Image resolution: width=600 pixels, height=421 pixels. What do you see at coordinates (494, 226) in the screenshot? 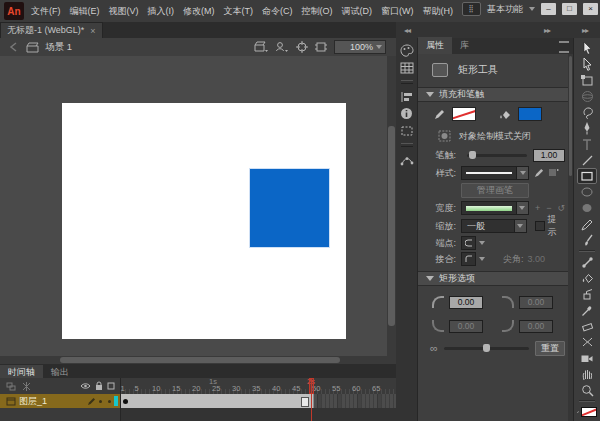
I see `scale-dropdown: 一般` at bounding box center [494, 226].